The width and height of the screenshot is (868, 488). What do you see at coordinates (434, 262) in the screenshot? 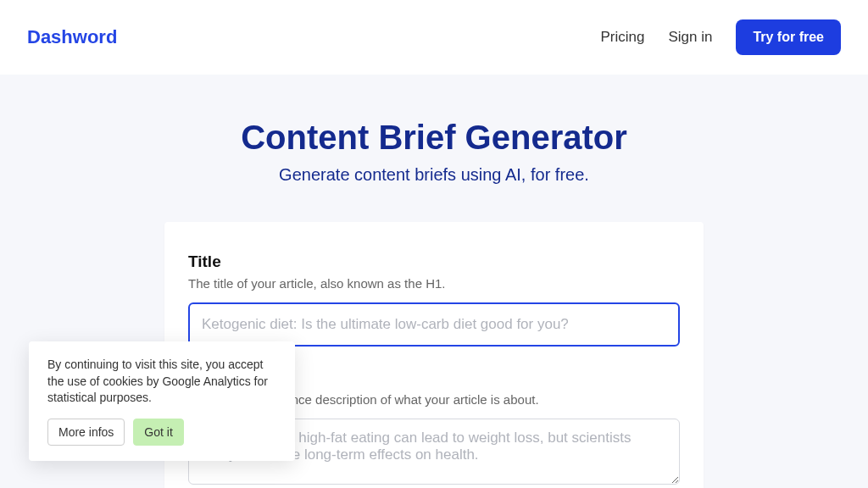
I see `title-label: Title` at bounding box center [434, 262].